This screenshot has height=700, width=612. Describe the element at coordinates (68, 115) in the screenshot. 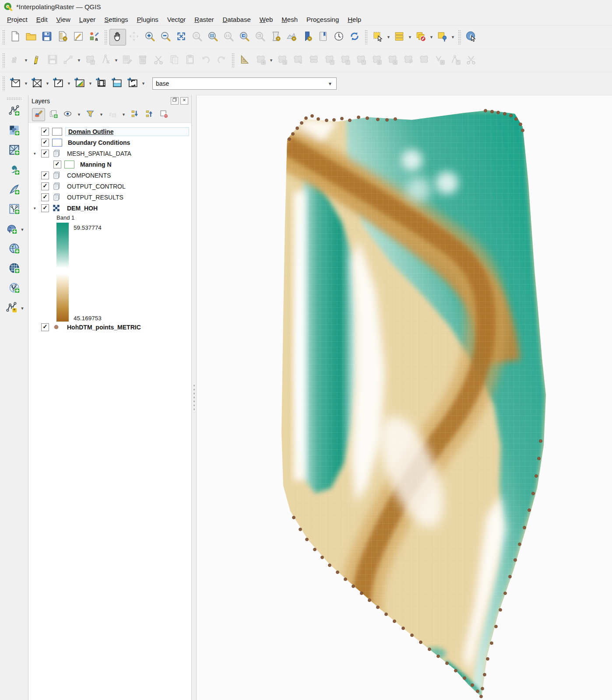

I see `manage-map-themes-button` at that location.